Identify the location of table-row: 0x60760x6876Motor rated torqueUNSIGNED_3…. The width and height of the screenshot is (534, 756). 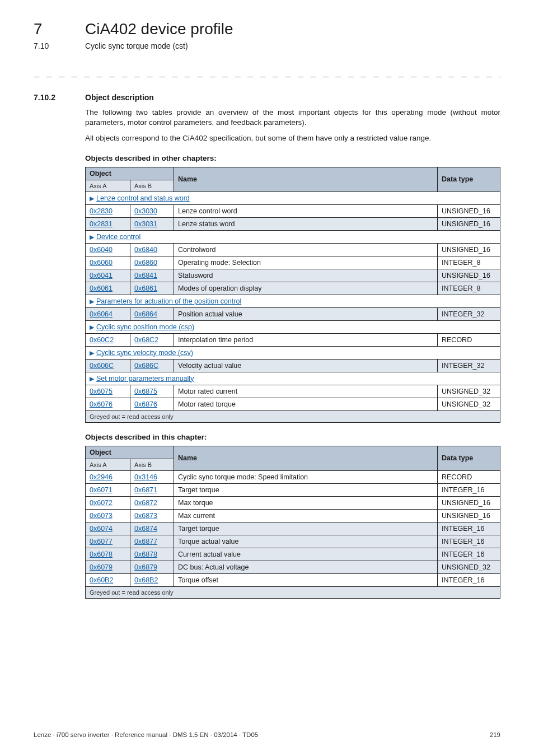
(293, 404).